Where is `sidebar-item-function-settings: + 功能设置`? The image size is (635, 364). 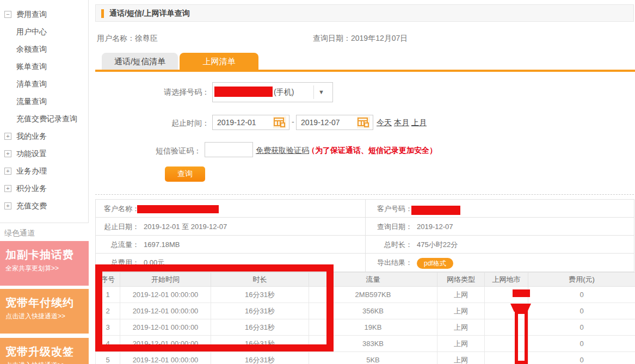
sidebar-item-function-settings: + 功能设置 is located at coordinates (44, 153).